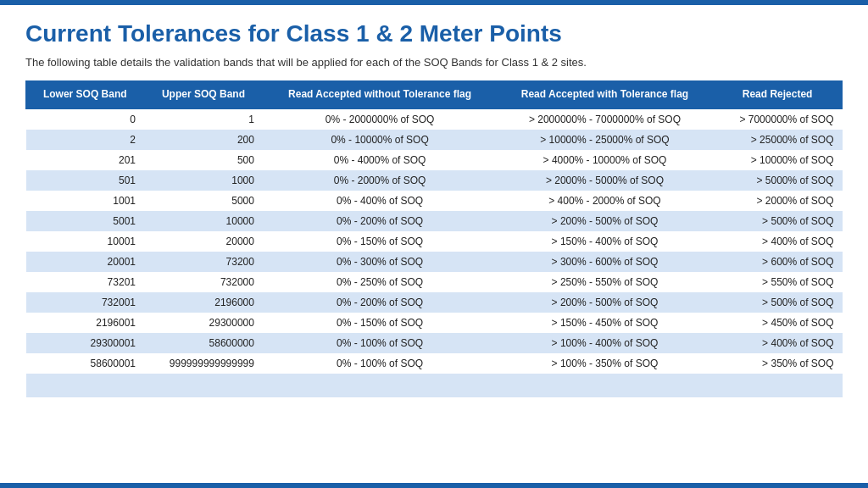 Image resolution: width=868 pixels, height=488 pixels. I want to click on table-cell: > 600% of SOQ, so click(778, 262).